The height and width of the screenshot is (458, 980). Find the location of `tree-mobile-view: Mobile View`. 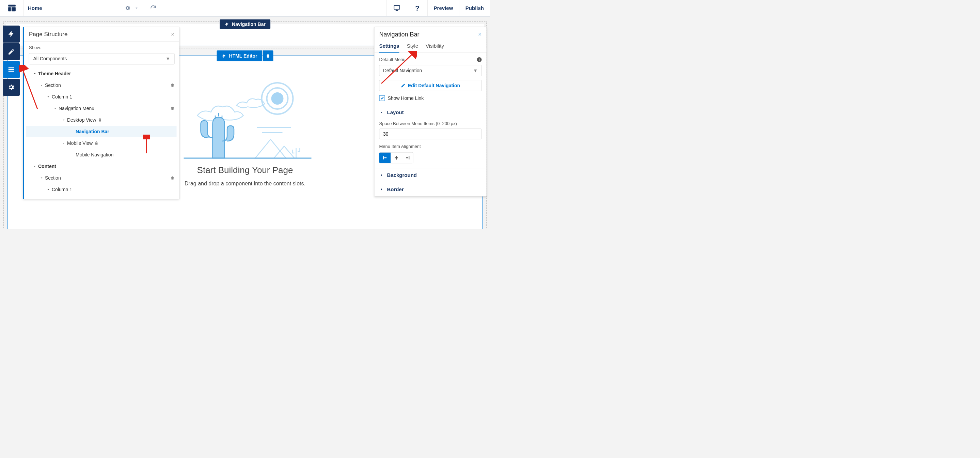

tree-mobile-view: Mobile View is located at coordinates (102, 143).